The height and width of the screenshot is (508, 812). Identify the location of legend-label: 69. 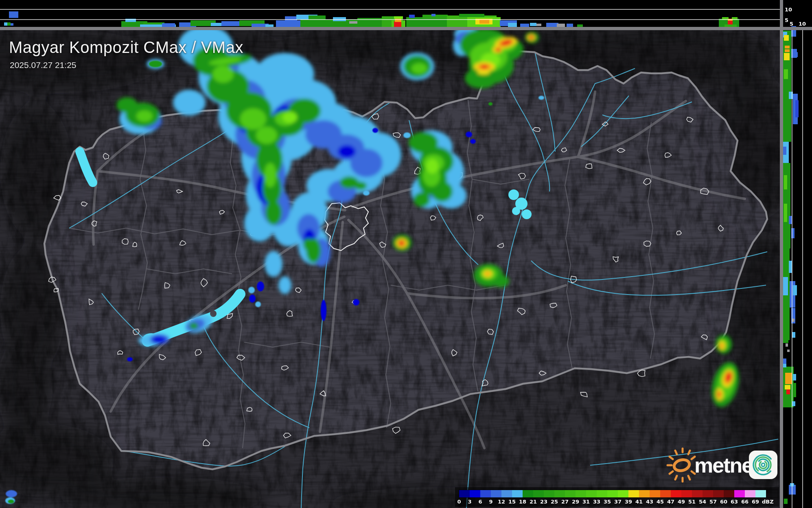
(755, 502).